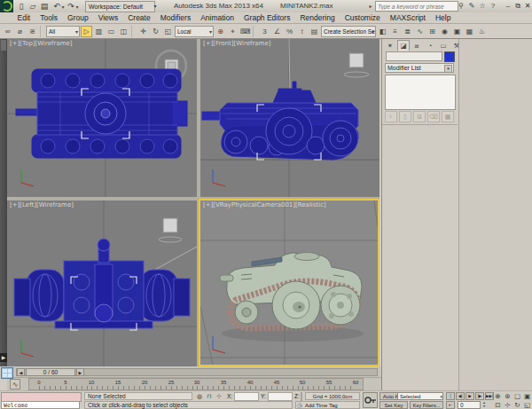 This screenshot has height=409, width=532. Describe the element at coordinates (482, 6) in the screenshot. I see `favorites-star-icon: ☆` at that location.